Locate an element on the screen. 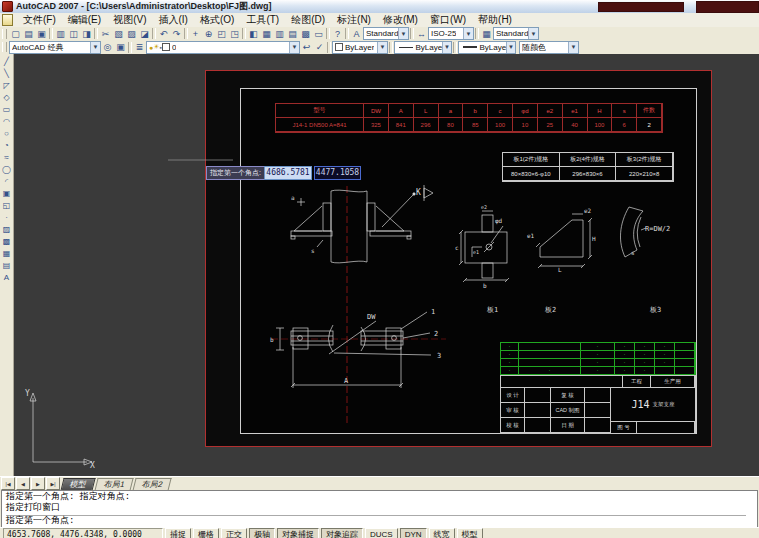 The width and height of the screenshot is (759, 538). match-properties-icon: ◪ is located at coordinates (144, 34).